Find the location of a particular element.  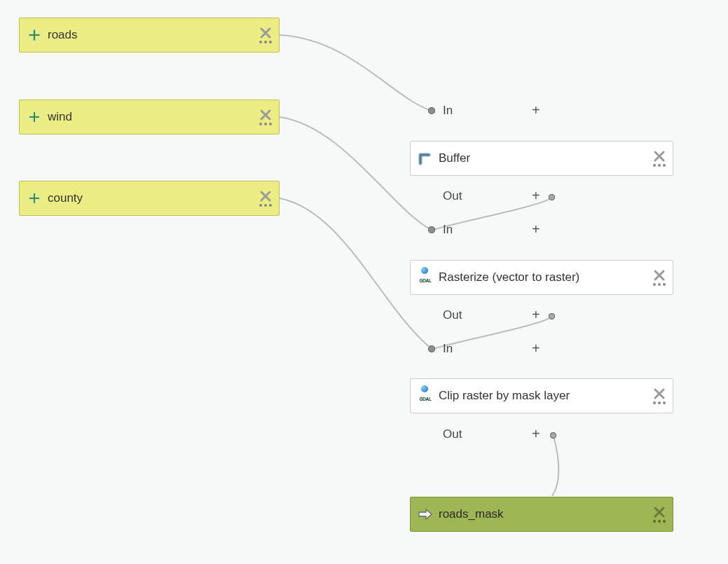

algorithm-label: Clip raster by mask layer is located at coordinates (543, 396).